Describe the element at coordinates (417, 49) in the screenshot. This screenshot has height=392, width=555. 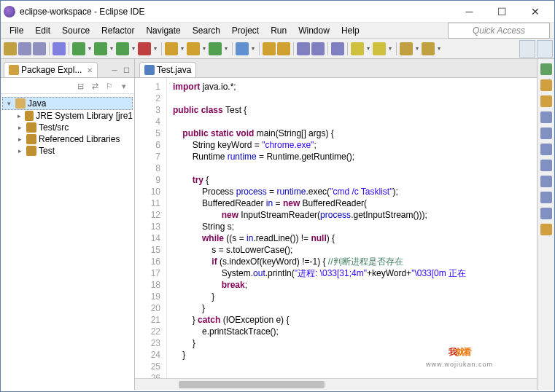
I see `back-icon-dropdown: ▾` at that location.